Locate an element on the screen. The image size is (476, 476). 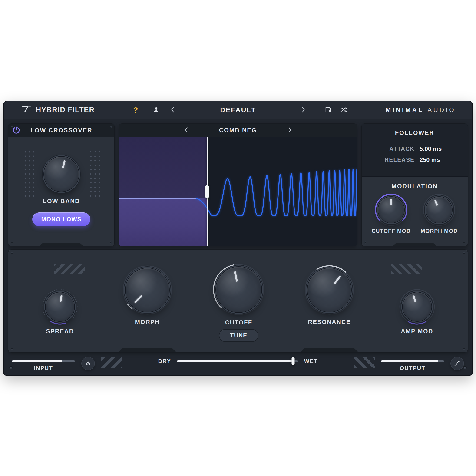
follower-settings: FOLLOWER ATTACK 5.00 ms RELEASE 250 ms is located at coordinates (415, 150).